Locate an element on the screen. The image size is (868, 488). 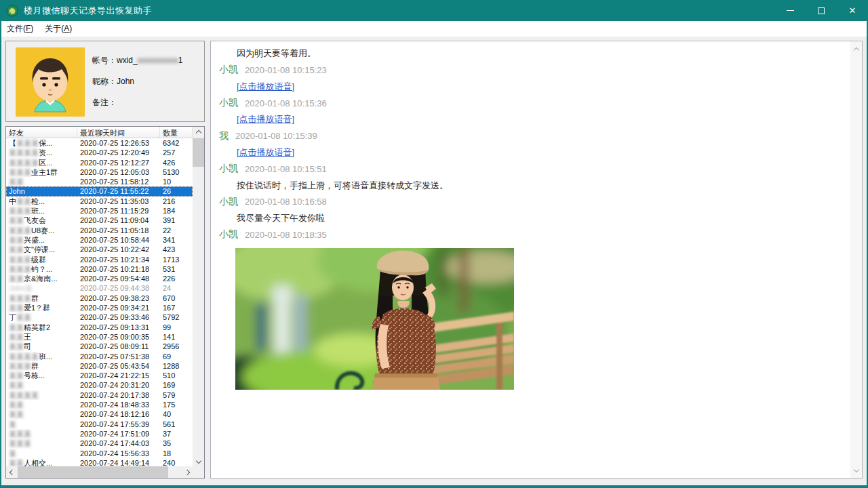
friend-row: 某某精英群22020-07-25 09:13:3199 is located at coordinates (99, 327).